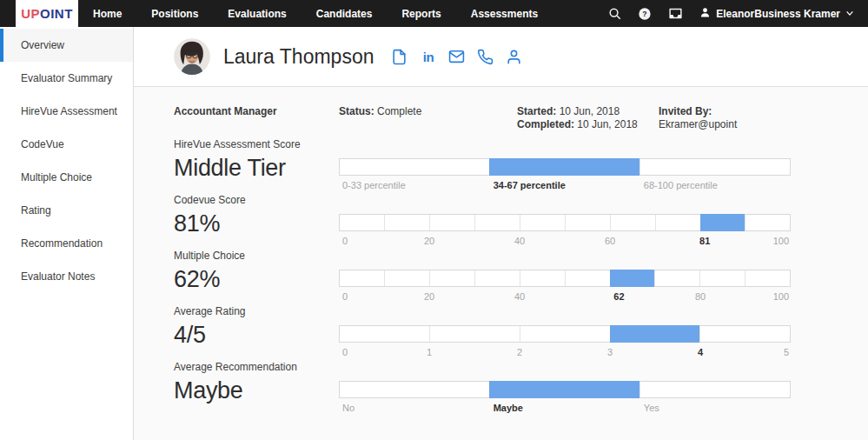  Describe the element at coordinates (256, 200) in the screenshot. I see `score-label: Codevue Score` at that location.